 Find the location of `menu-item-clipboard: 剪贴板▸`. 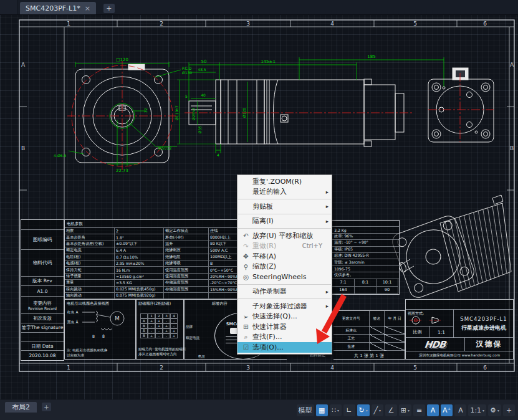

menu-item-clipboard: 剪贴板▸ is located at coordinates (284, 207).